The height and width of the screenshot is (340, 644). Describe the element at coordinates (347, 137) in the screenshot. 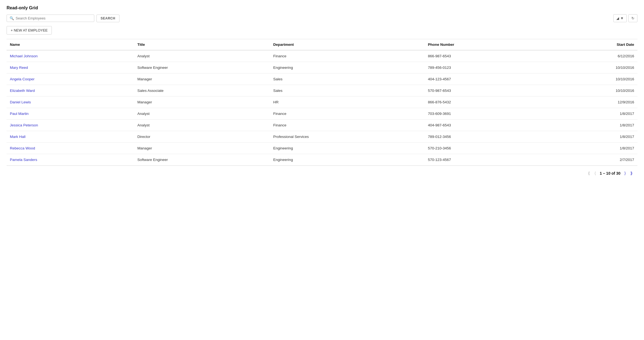

I see `employee-department-cell: Professional Services` at that location.